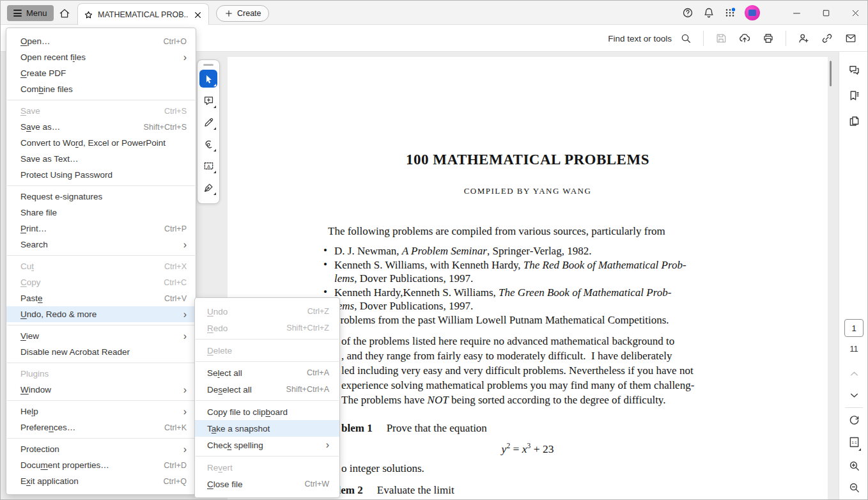 The width and height of the screenshot is (868, 500). Describe the element at coordinates (267, 389) in the screenshot. I see `submenu-item-deselect-all: Deselect allShift+Ctrl+A` at that location.